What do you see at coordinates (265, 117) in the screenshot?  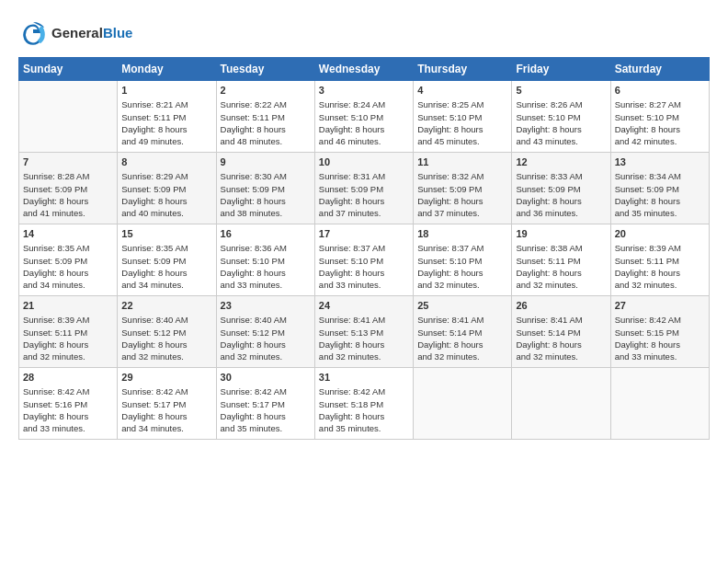 I see `calendar-cell: 2Sunrise: 8:22 AM Sunset: 5:11 PM Daylig…` at bounding box center [265, 117].